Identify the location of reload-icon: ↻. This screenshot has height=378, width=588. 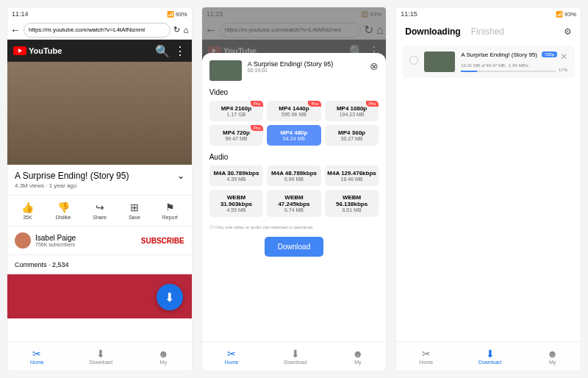
(176, 29).